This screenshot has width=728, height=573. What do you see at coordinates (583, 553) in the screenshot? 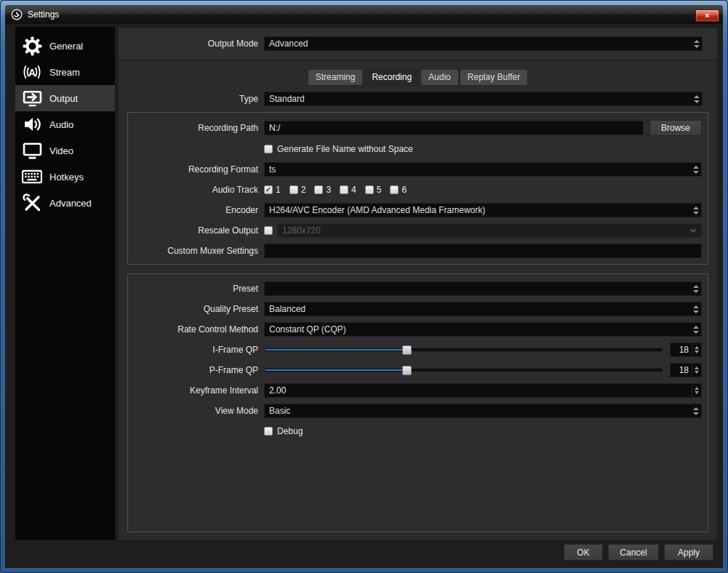
I see `ok-button: OK` at bounding box center [583, 553].